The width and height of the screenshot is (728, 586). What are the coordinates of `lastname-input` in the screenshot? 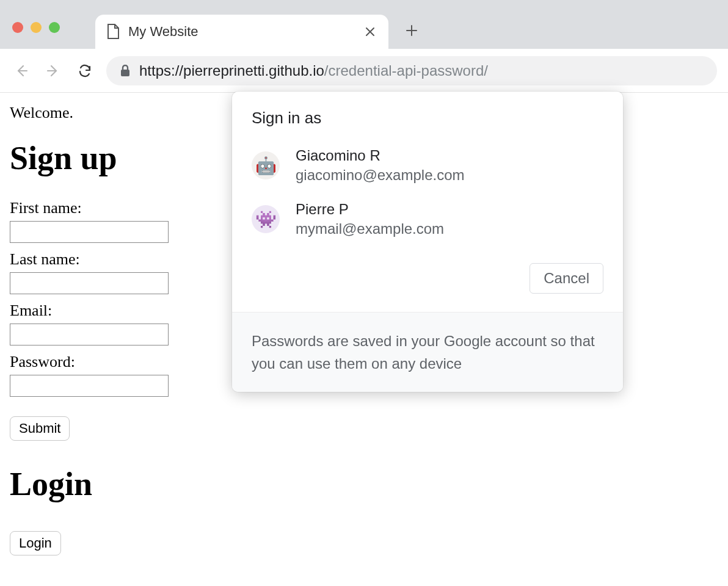 It's located at (89, 283).